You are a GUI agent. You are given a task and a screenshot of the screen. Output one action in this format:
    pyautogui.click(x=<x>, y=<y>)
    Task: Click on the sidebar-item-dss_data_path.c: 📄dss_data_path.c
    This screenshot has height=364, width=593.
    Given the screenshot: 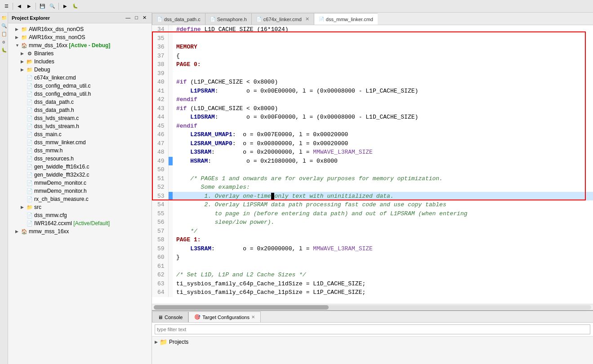 What is the action you would take?
    pyautogui.click(x=80, y=102)
    